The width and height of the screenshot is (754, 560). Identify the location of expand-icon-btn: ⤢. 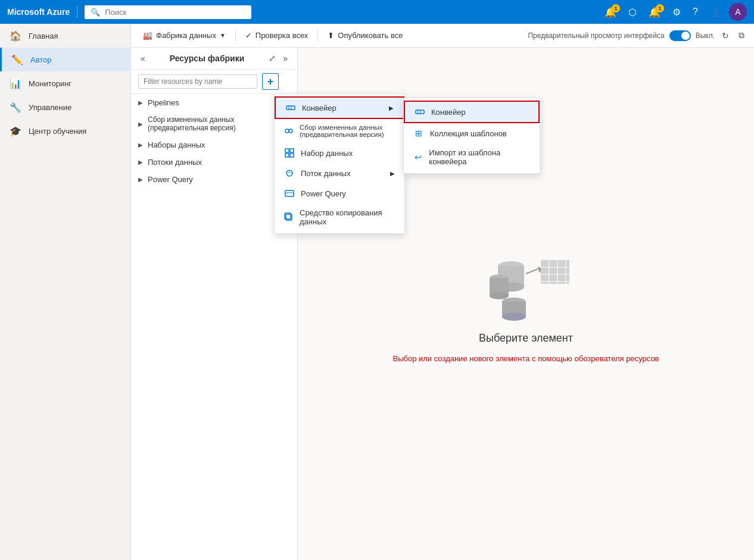
(272, 58).